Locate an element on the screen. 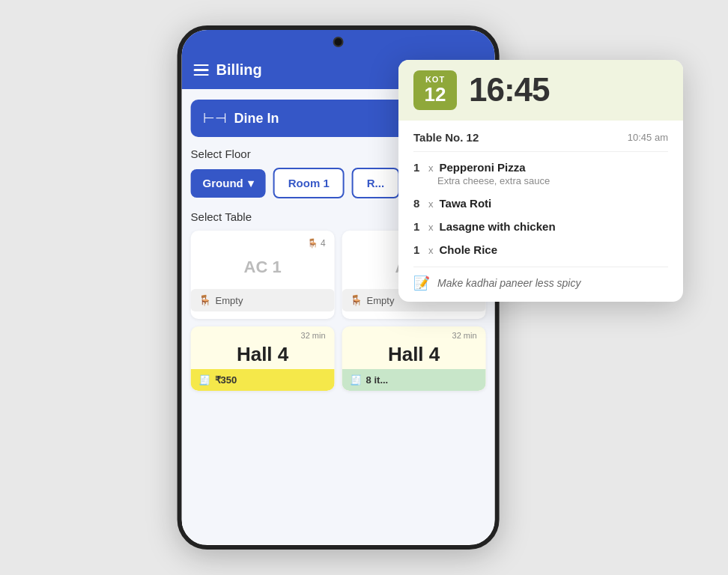 The image size is (728, 575). table-hall4-2: Hall 4 is located at coordinates (414, 355).